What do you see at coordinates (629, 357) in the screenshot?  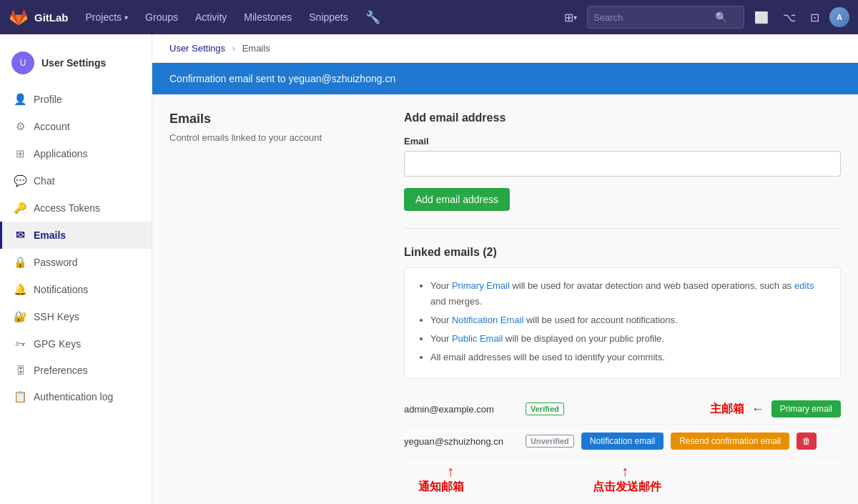 I see `info-item-3: All email addresses will be used to iden…` at bounding box center [629, 357].